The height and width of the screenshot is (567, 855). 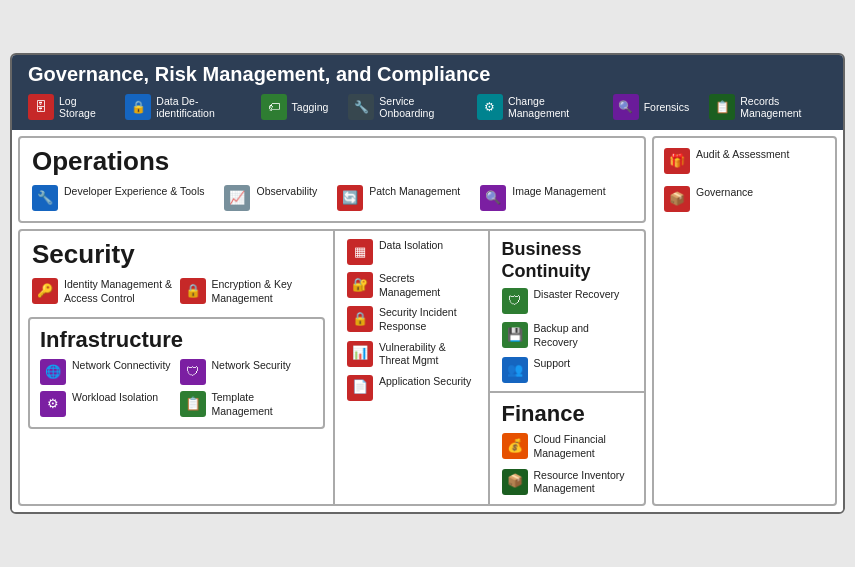 I want to click on finance-title: Finance, so click(x=568, y=414).